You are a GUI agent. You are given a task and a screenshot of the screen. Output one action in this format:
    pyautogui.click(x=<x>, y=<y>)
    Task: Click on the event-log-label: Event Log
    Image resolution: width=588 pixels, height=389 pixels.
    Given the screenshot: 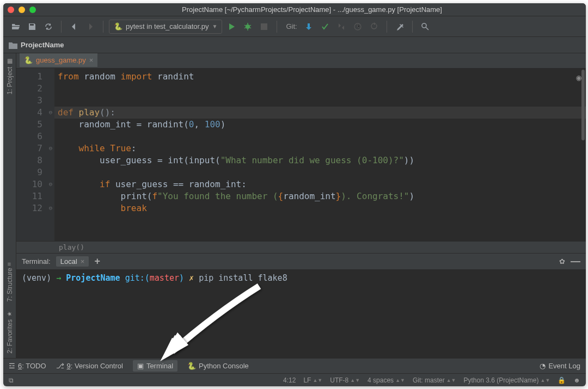 What is the action you would take?
    pyautogui.click(x=564, y=366)
    